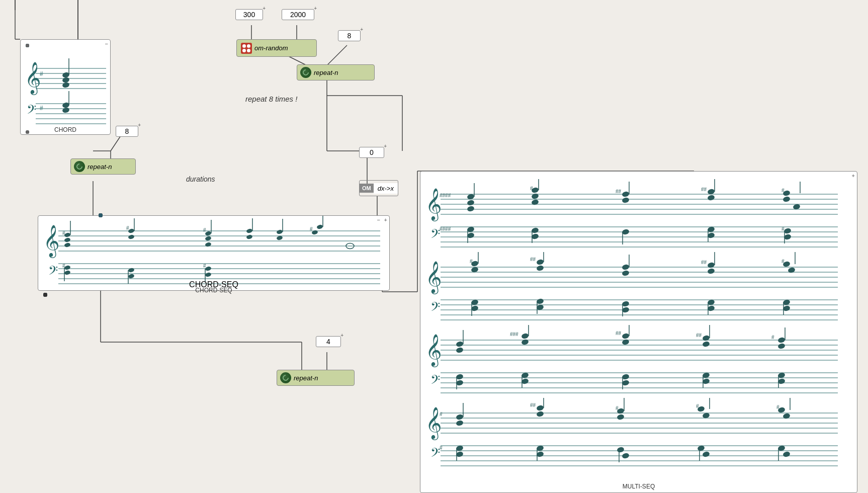  What do you see at coordinates (65, 87) in the screenshot?
I see `chord-box: − 𝄞 #` at bounding box center [65, 87].